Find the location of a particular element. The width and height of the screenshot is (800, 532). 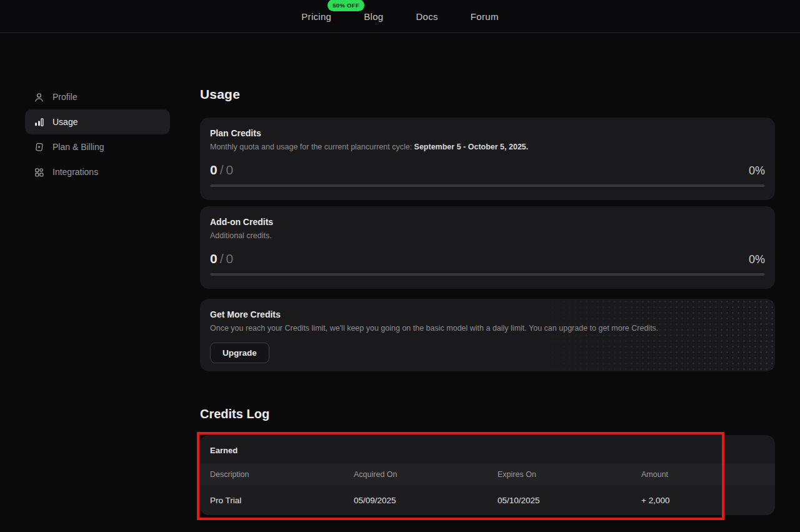

grid-icon is located at coordinates (39, 173).